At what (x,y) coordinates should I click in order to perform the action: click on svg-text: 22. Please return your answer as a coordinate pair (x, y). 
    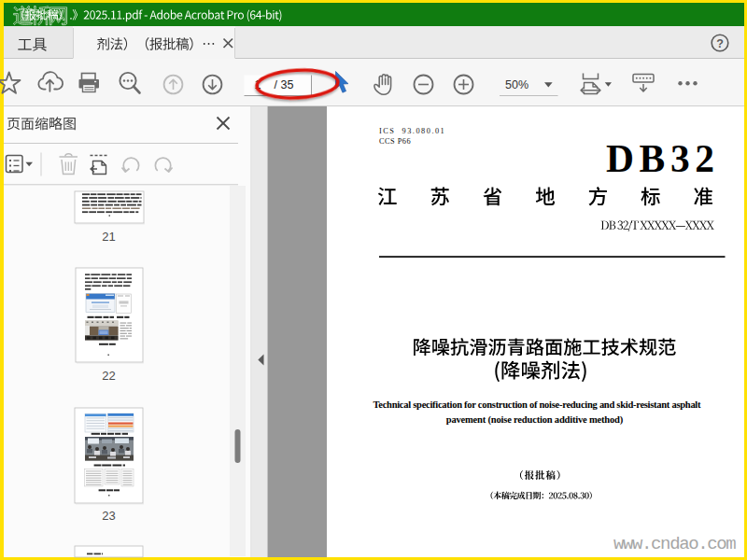
    Looking at the image, I should click on (108, 375).